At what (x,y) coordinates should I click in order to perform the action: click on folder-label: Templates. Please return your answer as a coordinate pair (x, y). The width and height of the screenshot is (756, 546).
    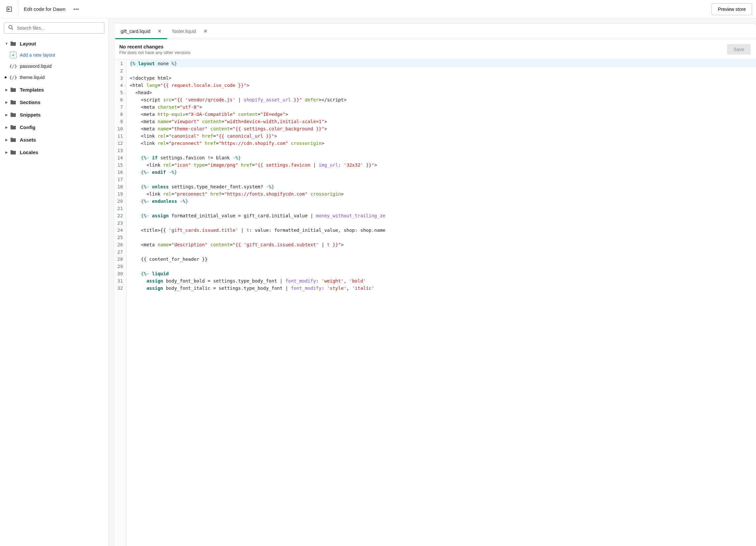
    Looking at the image, I should click on (32, 90).